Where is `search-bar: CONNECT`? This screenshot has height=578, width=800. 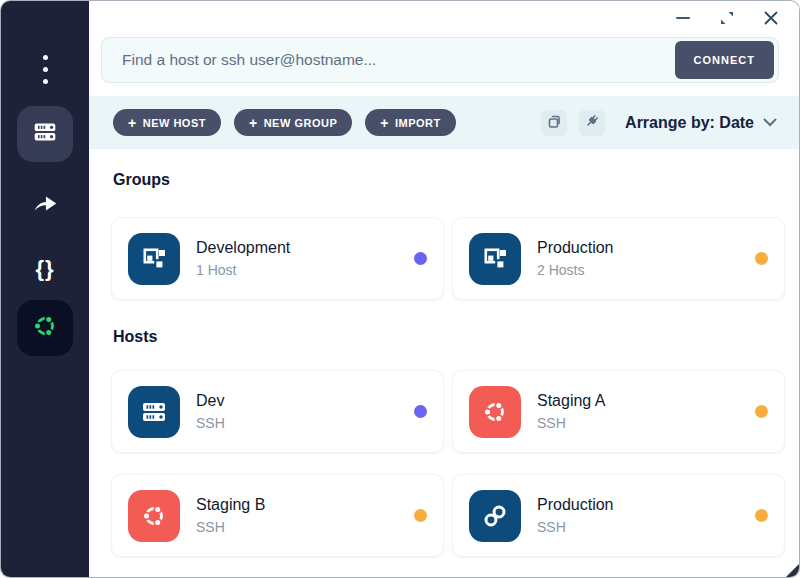
search-bar: CONNECT is located at coordinates (440, 60).